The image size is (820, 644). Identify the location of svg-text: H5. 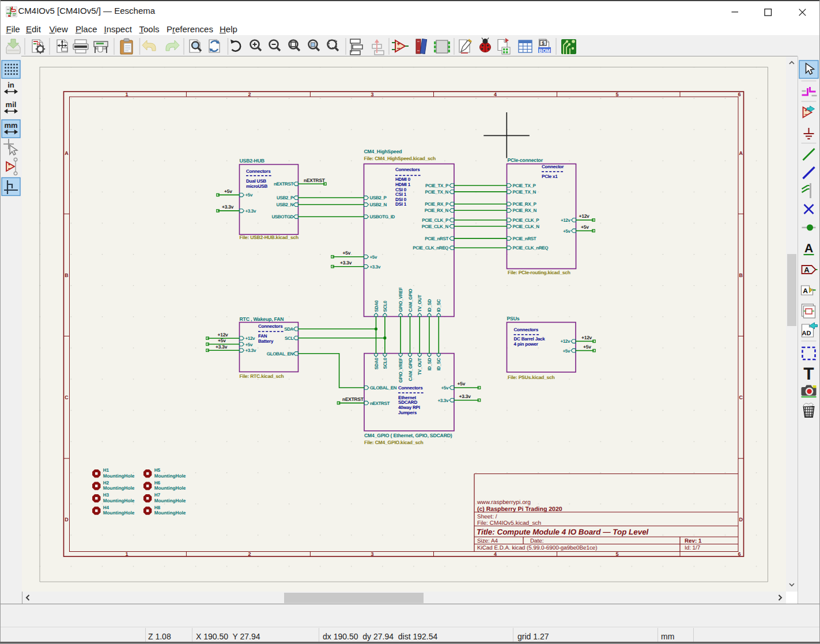
(158, 470).